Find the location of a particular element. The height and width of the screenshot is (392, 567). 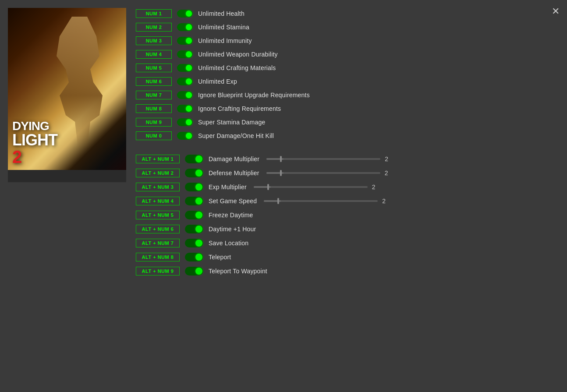

alt-cheat-row: ALT + NUM 4Set Game Speed2 is located at coordinates (345, 201).